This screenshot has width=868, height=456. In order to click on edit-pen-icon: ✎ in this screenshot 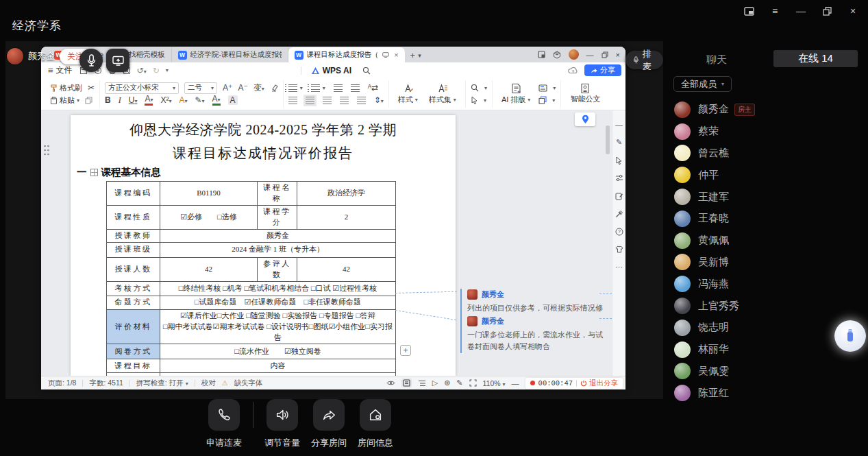, I will do `click(619, 143)`.